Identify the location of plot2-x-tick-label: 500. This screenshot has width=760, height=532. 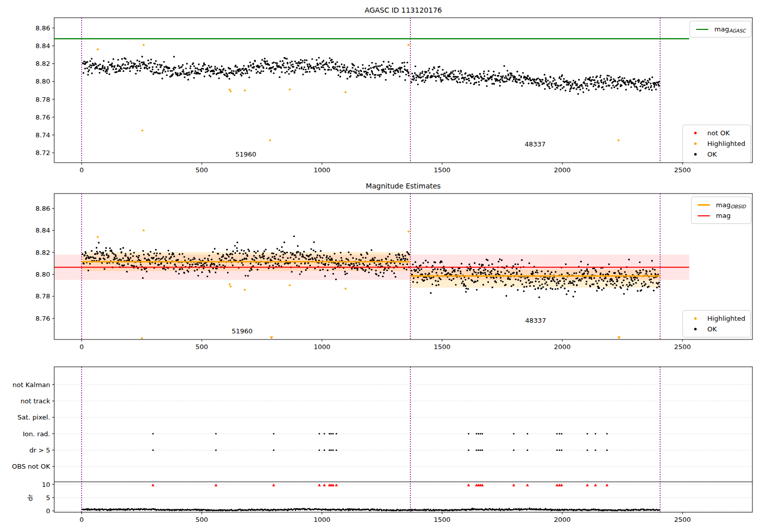
(202, 347).